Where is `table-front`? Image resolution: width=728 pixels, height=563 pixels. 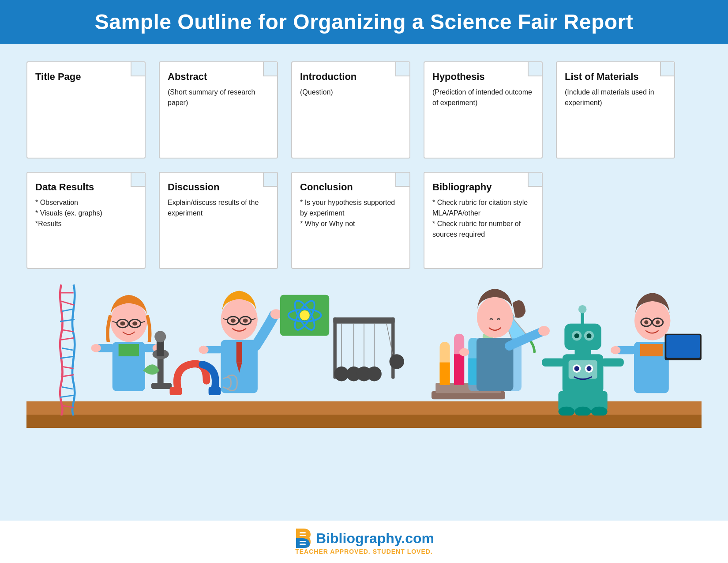
table-front is located at coordinates (364, 421).